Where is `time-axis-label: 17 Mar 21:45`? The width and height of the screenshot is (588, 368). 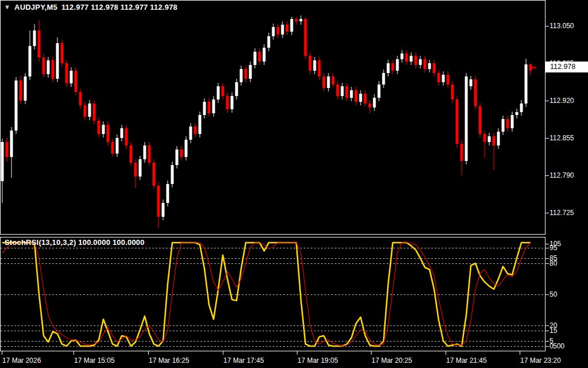
time-axis-label: 17 Mar 21:45 is located at coordinates (466, 361).